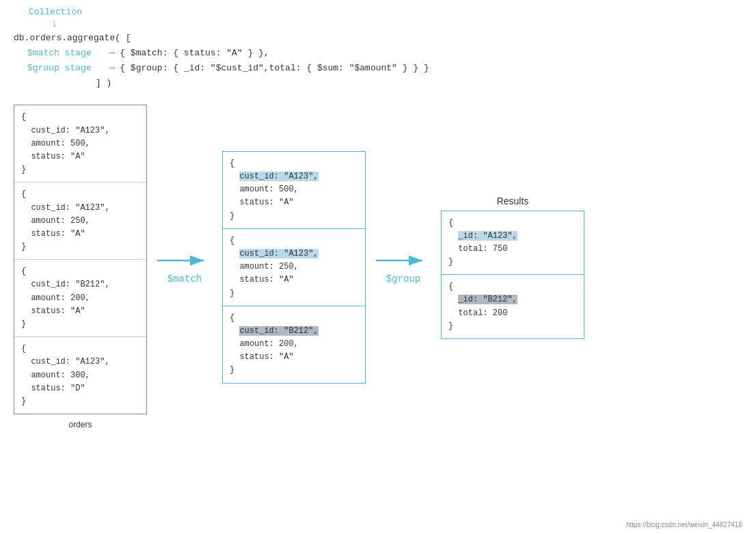  Describe the element at coordinates (185, 267) in the screenshot. I see `match-arrow-block: $match` at that location.